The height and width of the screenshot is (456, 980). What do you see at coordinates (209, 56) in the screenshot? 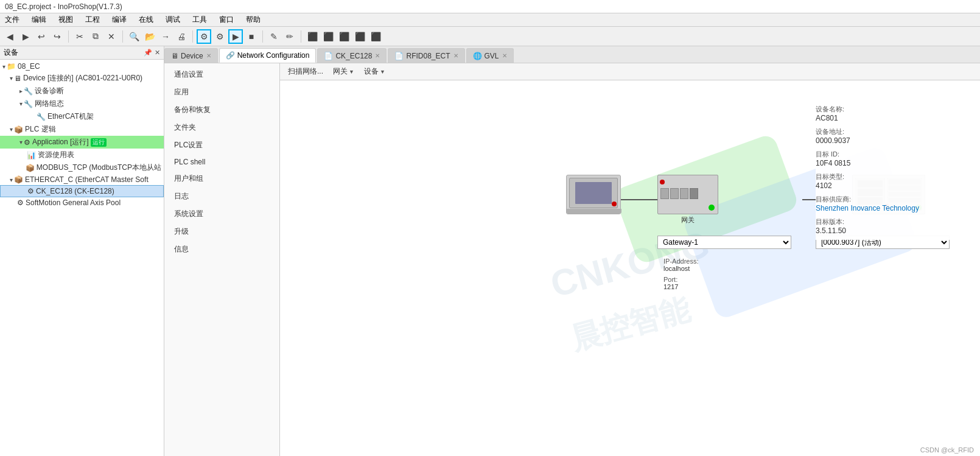
I see `tab-close-device-tab: ✕` at bounding box center [209, 56].